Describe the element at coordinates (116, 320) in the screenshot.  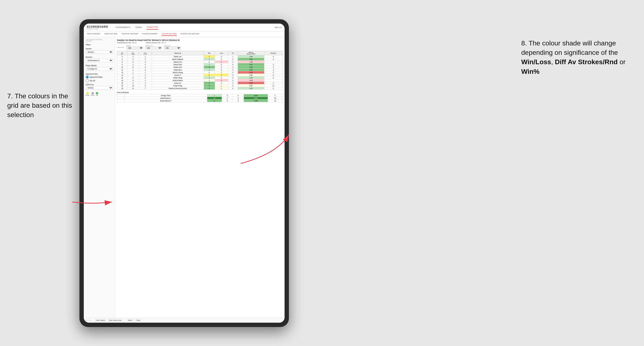
I see `save-custom-button: Save Custom View` at that location.